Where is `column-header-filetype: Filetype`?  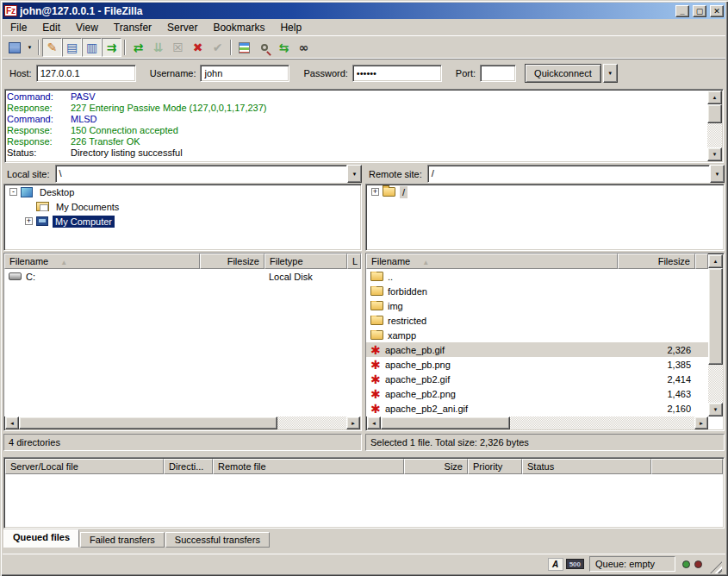 column-header-filetype: Filetype is located at coordinates (306, 261).